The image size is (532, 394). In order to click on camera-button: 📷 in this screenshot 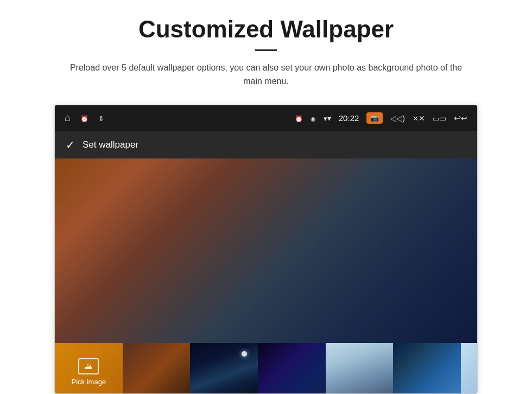, I will do `click(375, 118)`.